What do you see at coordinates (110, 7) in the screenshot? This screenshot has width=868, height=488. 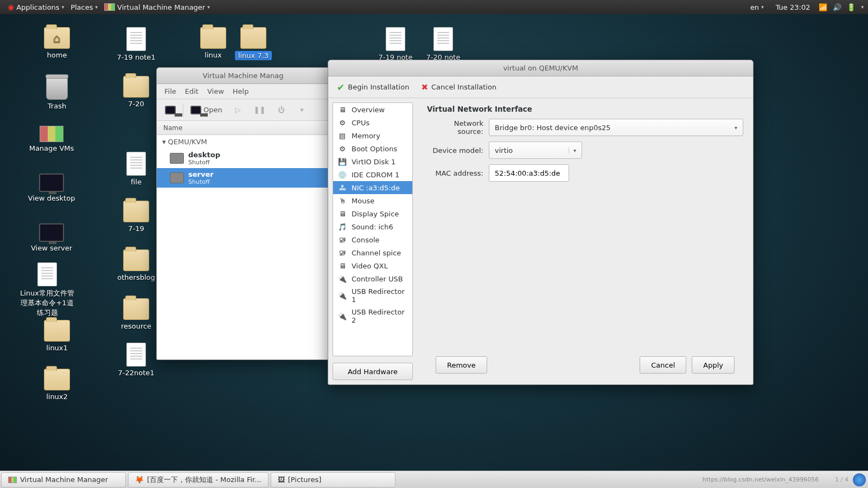 I see `vmm-logo-icon` at bounding box center [110, 7].